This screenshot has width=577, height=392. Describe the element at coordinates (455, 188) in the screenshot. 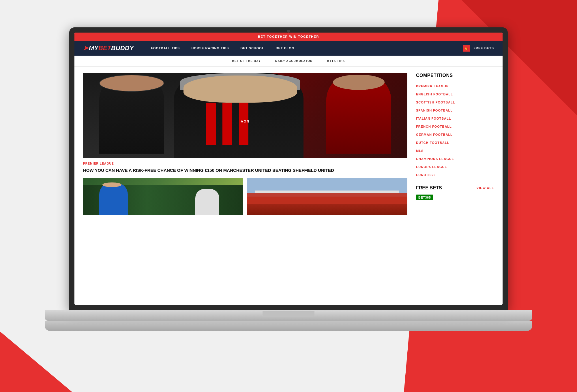

I see `free-bets-header: FREE BETS VIEW ALL` at that location.